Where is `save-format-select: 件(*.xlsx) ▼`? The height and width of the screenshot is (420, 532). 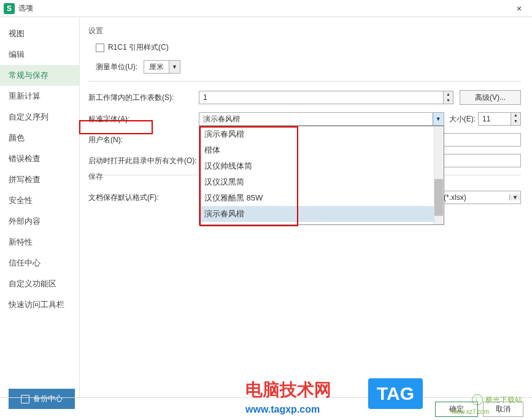 save-format-select: 件(*.xlsx) ▼ is located at coordinates (476, 197).